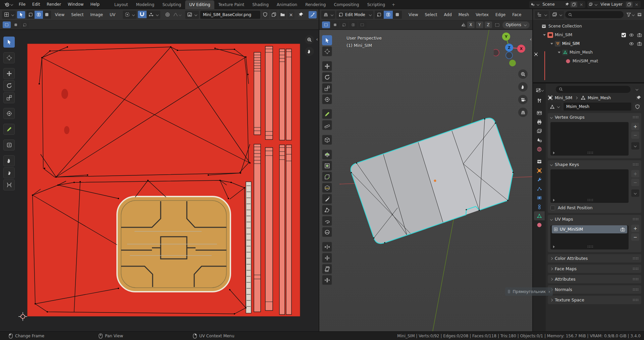  I want to click on new-view-layer-button, so click(629, 5).